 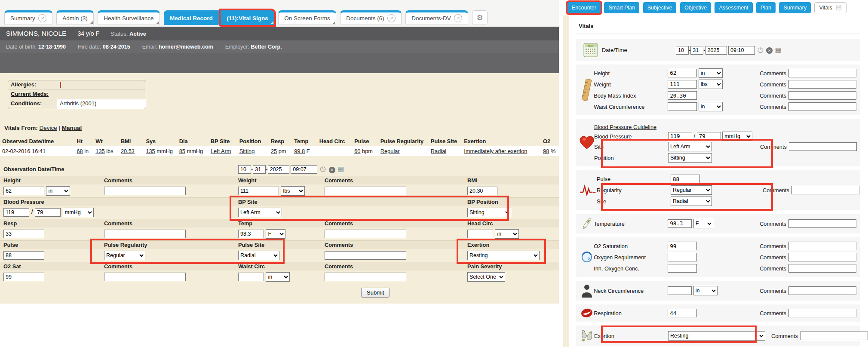 I want to click on rp-bp-site-select: Left Arm, so click(x=690, y=147).